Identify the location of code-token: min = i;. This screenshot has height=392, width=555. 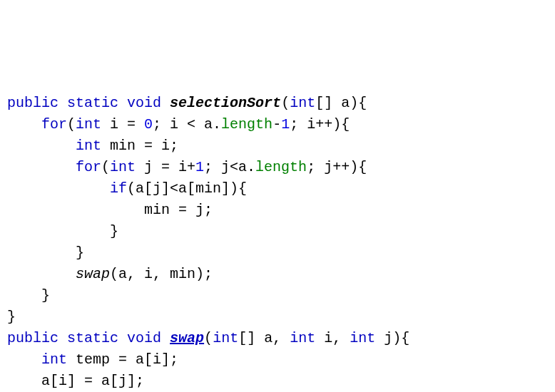
(140, 145).